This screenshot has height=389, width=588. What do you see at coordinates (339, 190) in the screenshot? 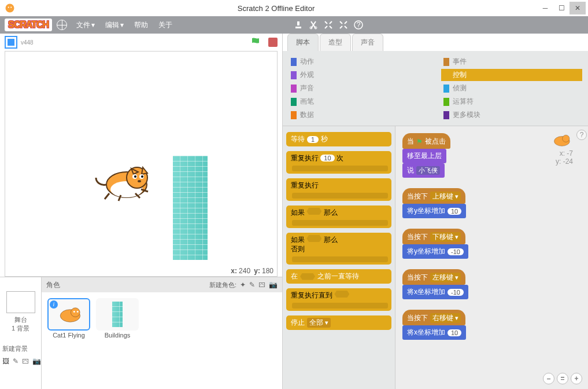
I see `block-forever: 重复执行` at bounding box center [339, 190].